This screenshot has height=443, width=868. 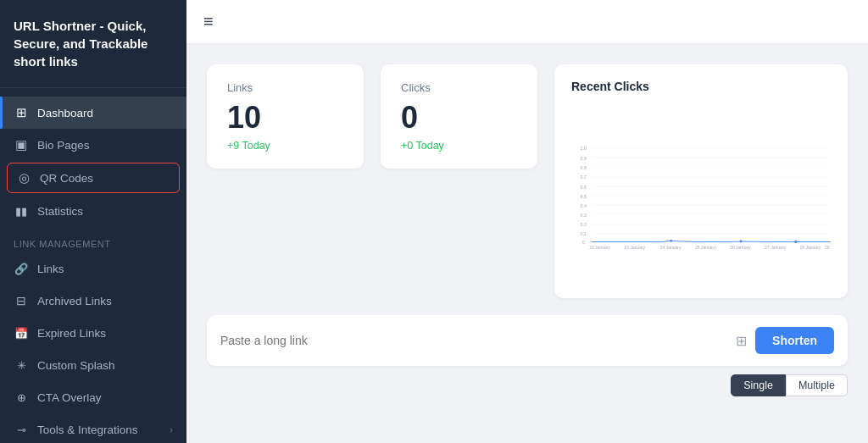 I want to click on svg-text: 0, so click(x=583, y=242).